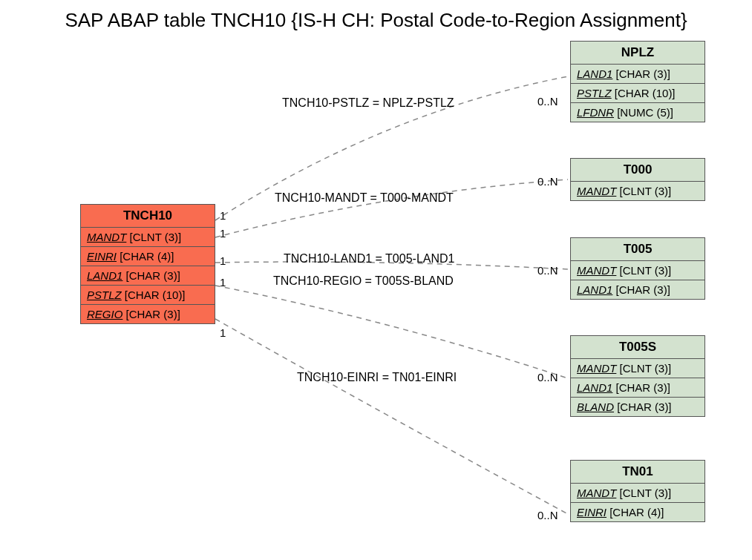 The image size is (752, 560). I want to click on entity-t005s: T005S MANDT [CLNT (3)] LAND1 [CHAR (3)] …, so click(638, 376).